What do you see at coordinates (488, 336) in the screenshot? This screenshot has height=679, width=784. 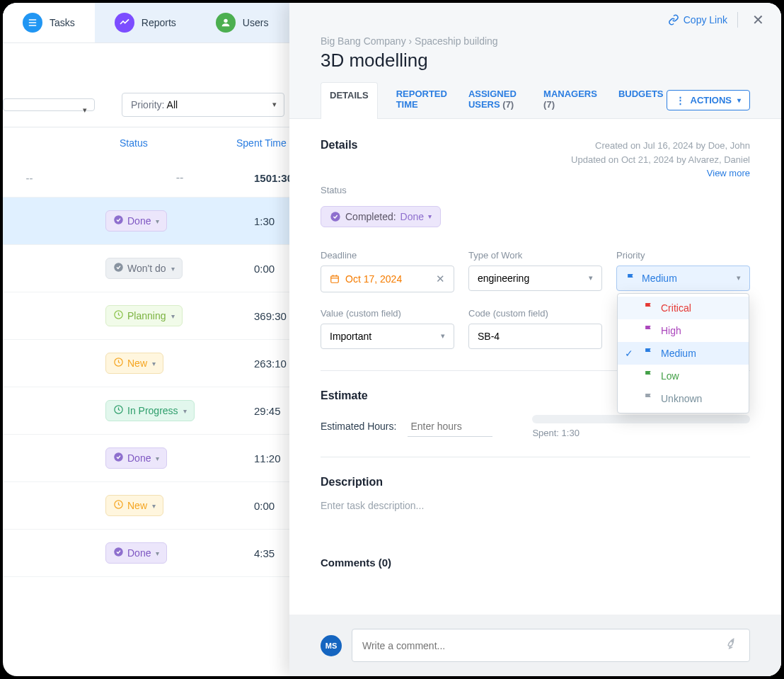 I see `code-value: SB-4` at bounding box center [488, 336].